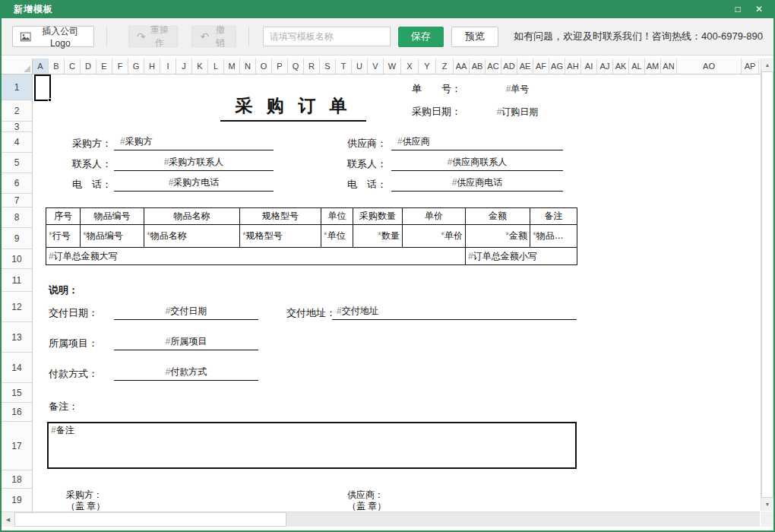  What do you see at coordinates (186, 373) in the screenshot?
I see `payment-placeholder: #付款方式` at bounding box center [186, 373].